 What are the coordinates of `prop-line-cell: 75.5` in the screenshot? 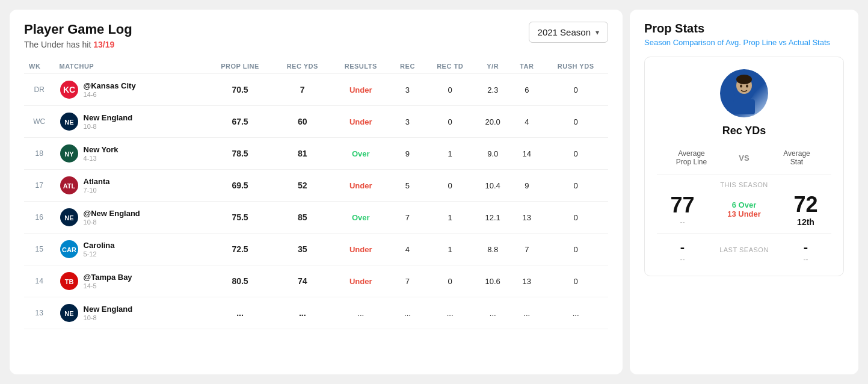 It's located at (240, 218).